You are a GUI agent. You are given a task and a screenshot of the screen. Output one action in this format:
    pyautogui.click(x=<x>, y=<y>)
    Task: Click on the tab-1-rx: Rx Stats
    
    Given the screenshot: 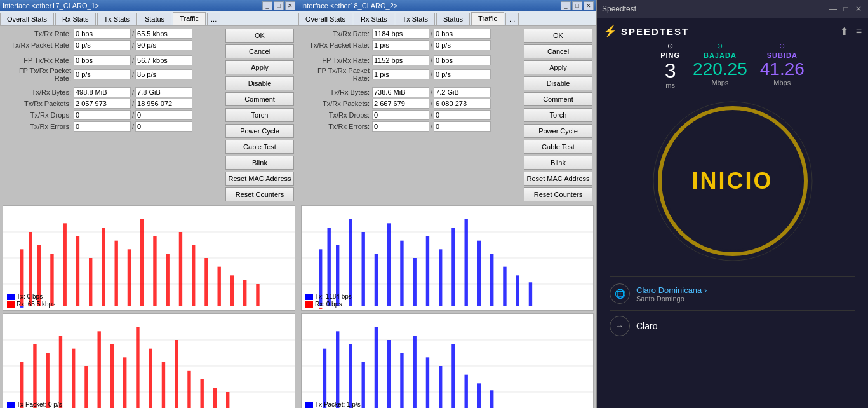 What is the action you would take?
    pyautogui.click(x=76, y=19)
    